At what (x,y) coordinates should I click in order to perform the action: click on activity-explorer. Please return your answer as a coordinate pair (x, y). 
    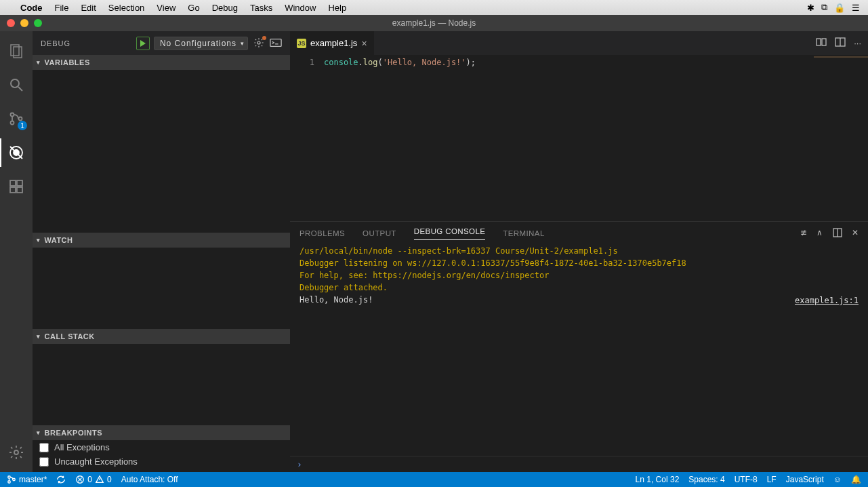
    Looking at the image, I should click on (16, 51).